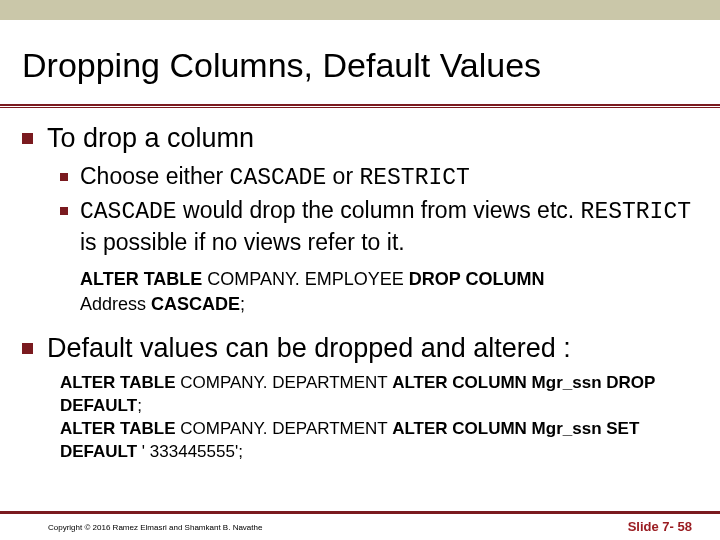  Describe the element at coordinates (360, 349) in the screenshot. I see `bullet-level1: Default values can be dropped and altere…` at that location.